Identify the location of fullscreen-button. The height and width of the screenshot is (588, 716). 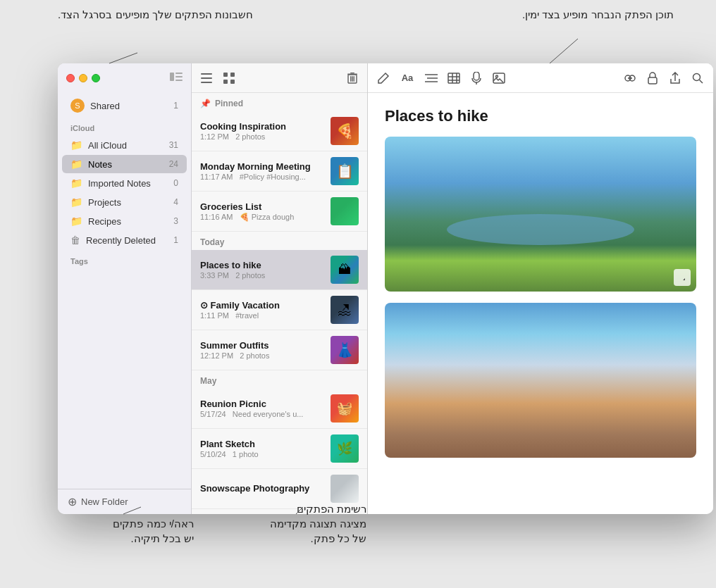
(96, 78).